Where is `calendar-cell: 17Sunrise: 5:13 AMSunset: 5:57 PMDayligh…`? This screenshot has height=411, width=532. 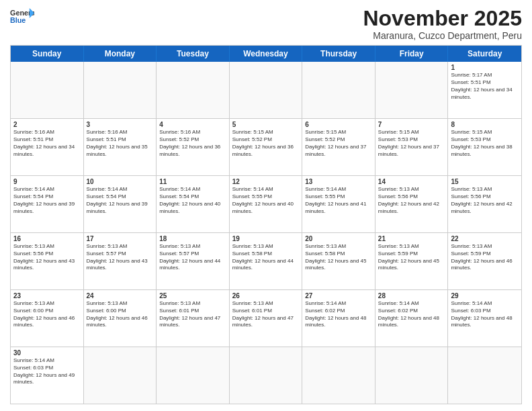 calendar-cell: 17Sunrise: 5:13 AMSunset: 5:57 PMDayligh… is located at coordinates (121, 261).